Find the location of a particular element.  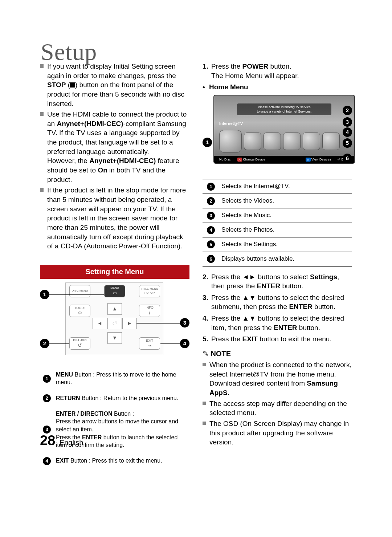

callout-3: 3 is located at coordinates (185, 323).